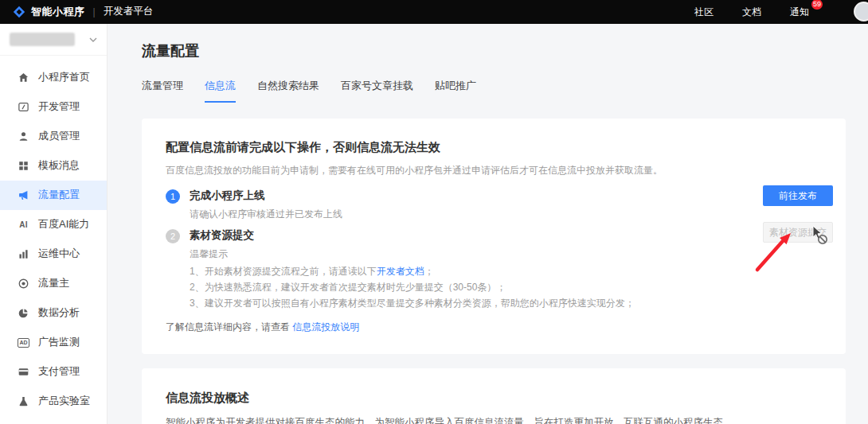 This screenshot has height=424, width=868. I want to click on sidebar-item-label: 产品实验室, so click(64, 401).